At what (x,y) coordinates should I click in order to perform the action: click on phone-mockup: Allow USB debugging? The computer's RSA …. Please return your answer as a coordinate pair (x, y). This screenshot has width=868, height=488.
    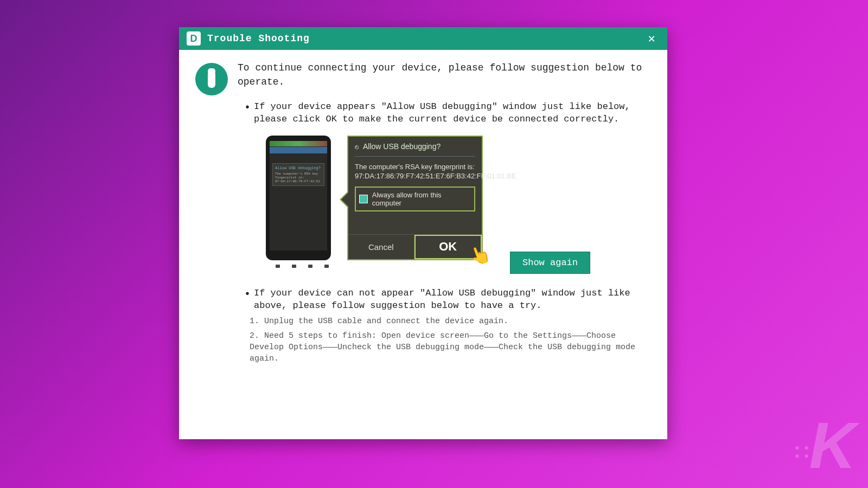
    Looking at the image, I should click on (298, 198).